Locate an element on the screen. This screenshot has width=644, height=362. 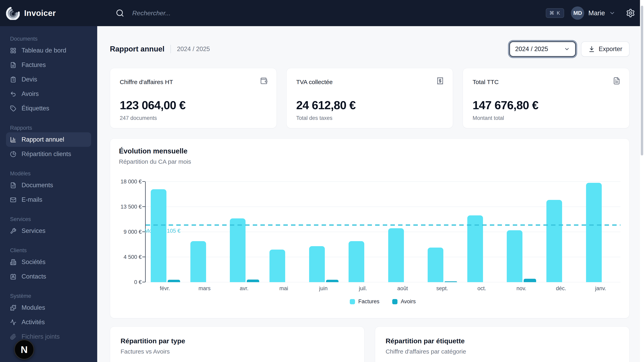
sidebar-item-label: Avoirs is located at coordinates (30, 94).